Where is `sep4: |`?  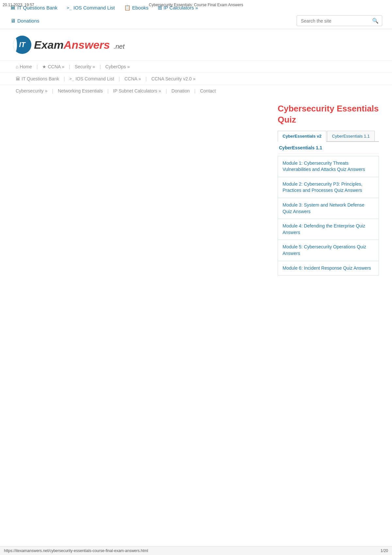
sep4: | is located at coordinates (64, 79).